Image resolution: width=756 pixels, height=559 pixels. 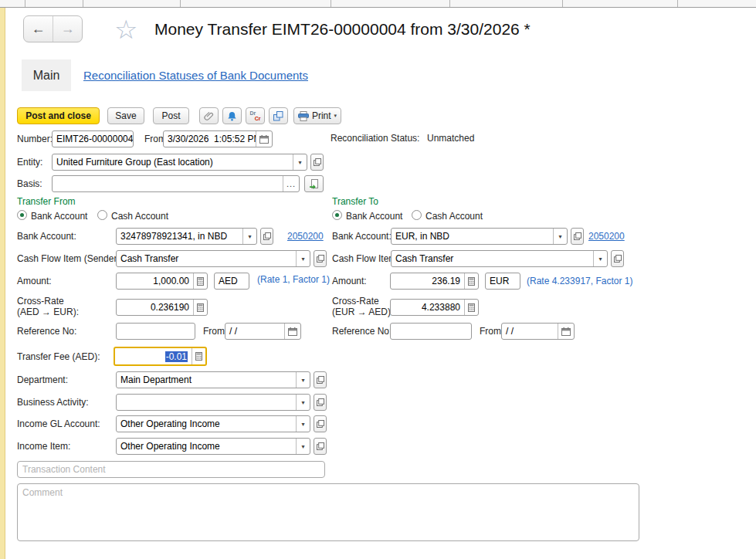 I want to click on favorite-star-icon: ☆, so click(x=126, y=29).